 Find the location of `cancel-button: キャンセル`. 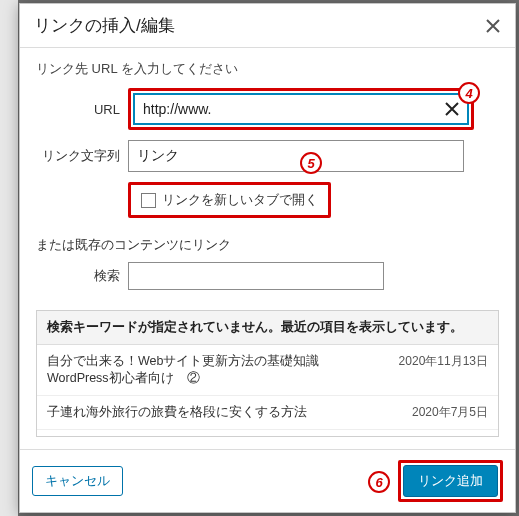

cancel-button: キャンセル is located at coordinates (78, 481).